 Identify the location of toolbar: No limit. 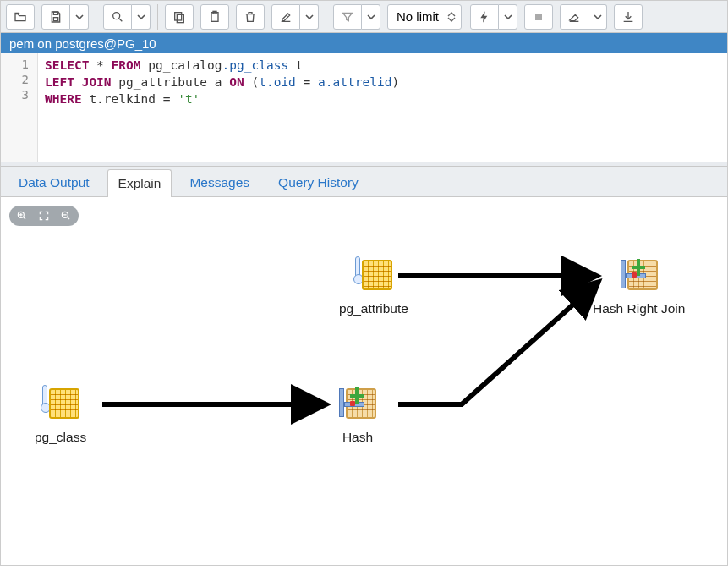
(364, 17).